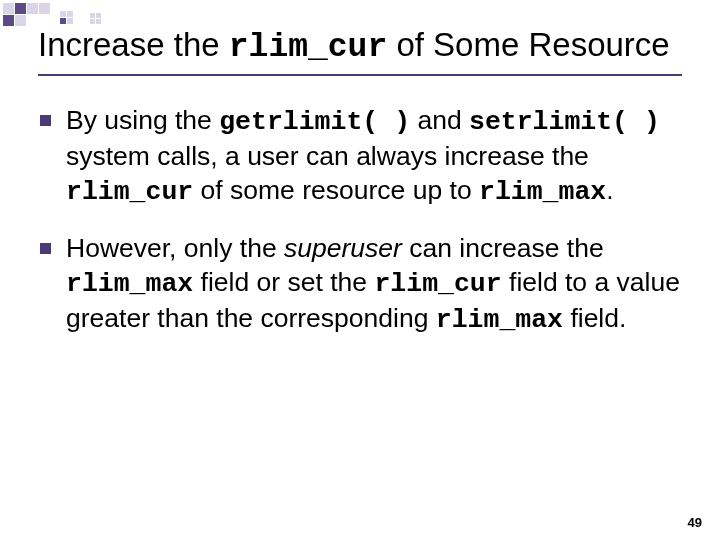 The image size is (720, 540). Describe the element at coordinates (440, 120) in the screenshot. I see `text: and` at that location.